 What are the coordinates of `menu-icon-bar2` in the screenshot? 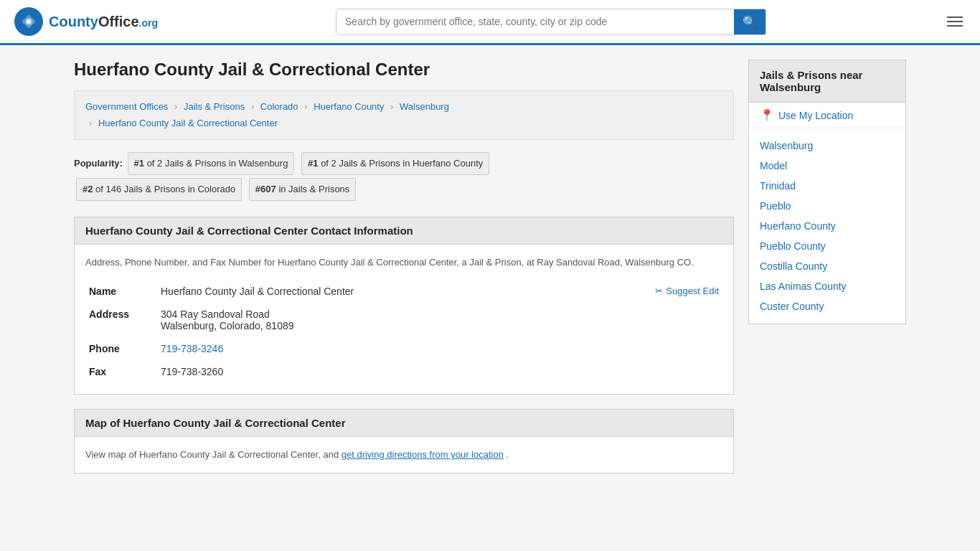 It's located at (955, 22).